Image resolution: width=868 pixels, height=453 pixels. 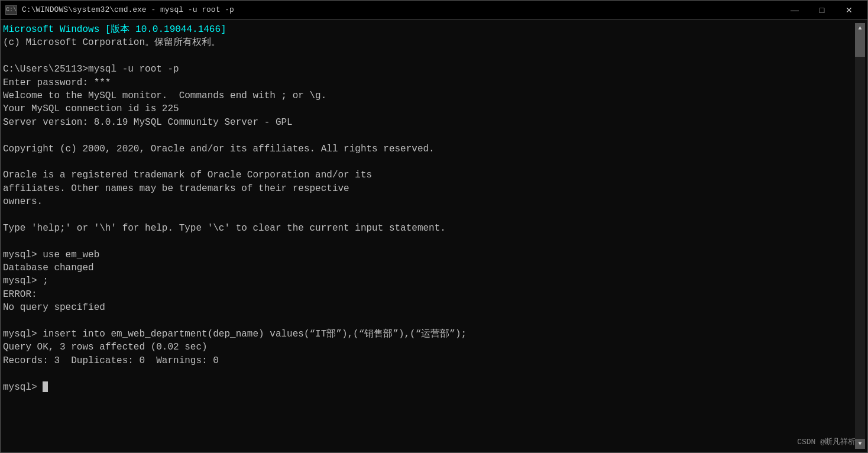 I want to click on close-button: ✕, so click(x=849, y=10).